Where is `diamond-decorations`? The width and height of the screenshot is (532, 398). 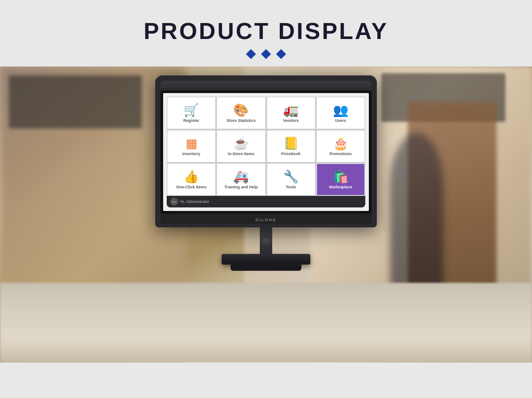
diamond-decorations is located at coordinates (266, 54).